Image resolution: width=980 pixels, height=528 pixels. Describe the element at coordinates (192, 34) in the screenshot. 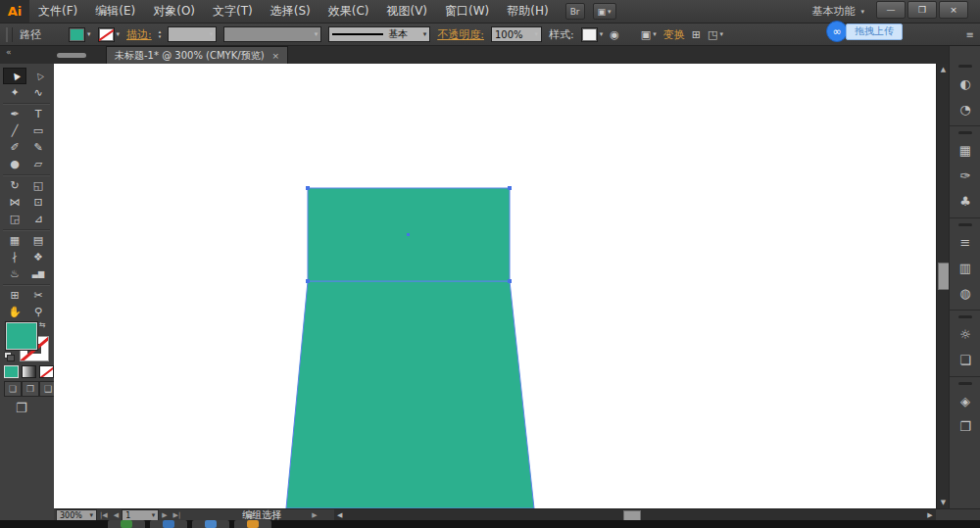

I see `stroke-weight-select: ▾` at that location.